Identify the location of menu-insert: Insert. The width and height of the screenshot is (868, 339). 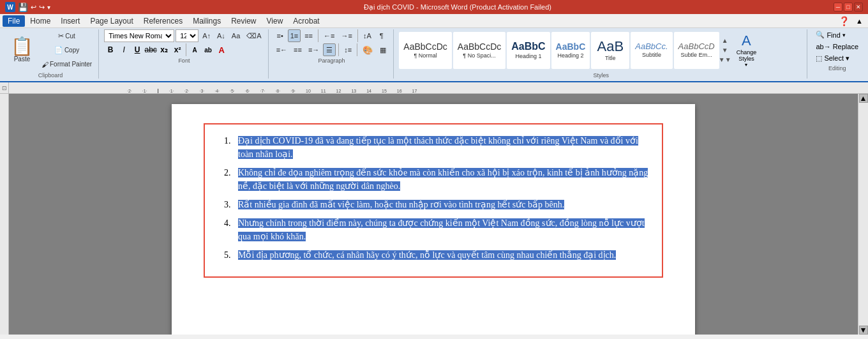
(70, 21).